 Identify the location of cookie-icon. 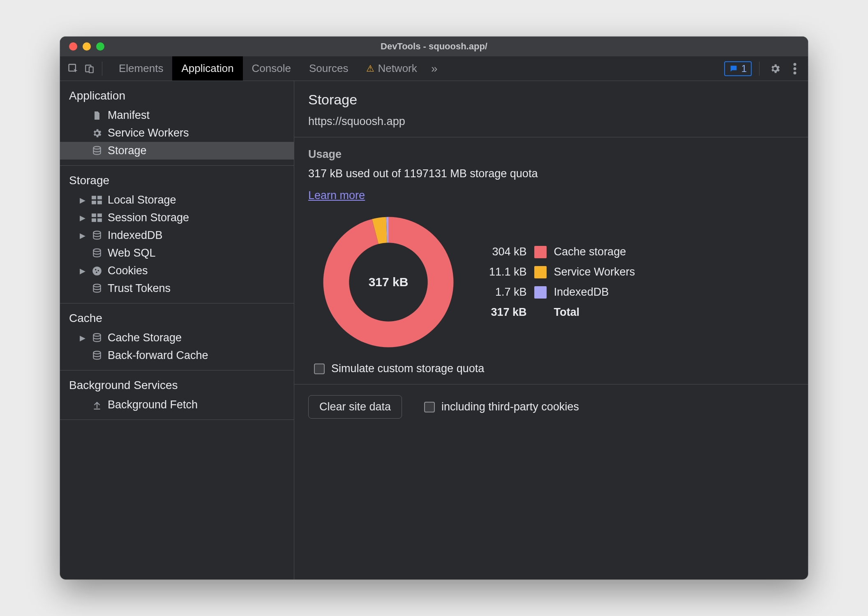
(97, 271).